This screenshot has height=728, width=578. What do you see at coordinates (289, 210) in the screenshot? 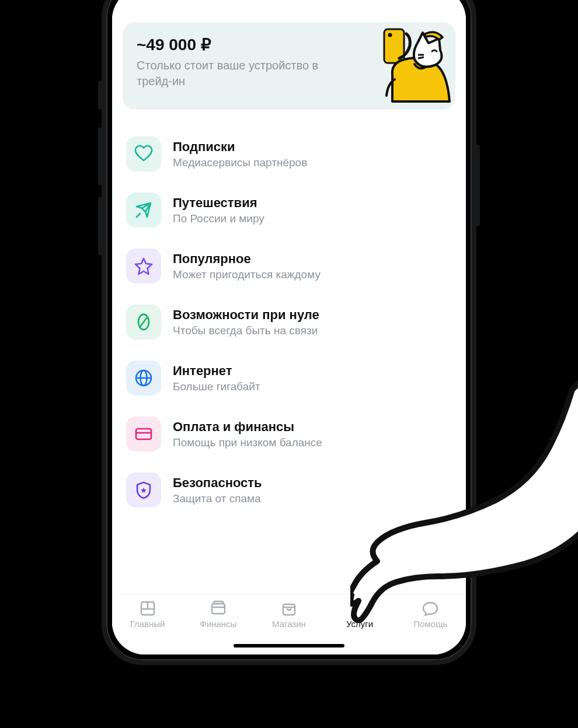
I see `service-row-plane: Путешествия По России и миру` at bounding box center [289, 210].